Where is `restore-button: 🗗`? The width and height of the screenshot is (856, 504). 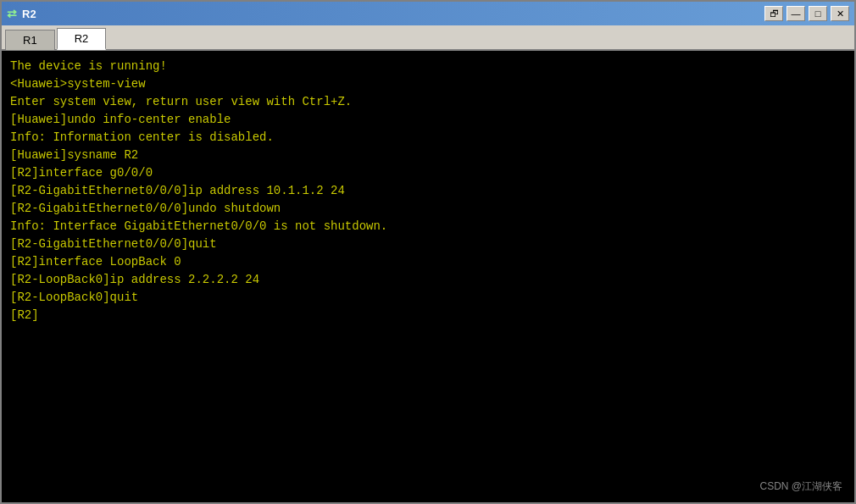
restore-button: 🗗 is located at coordinates (774, 14).